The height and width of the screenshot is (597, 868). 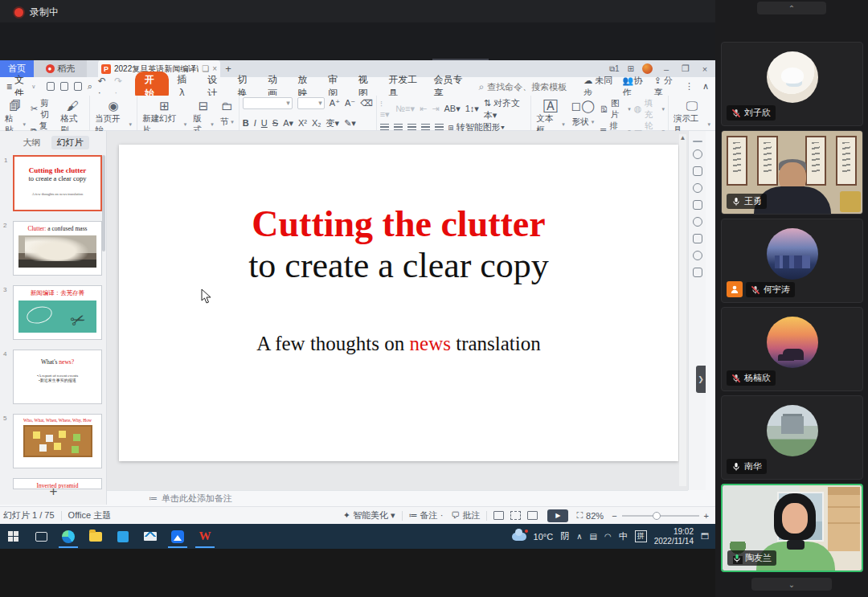 What do you see at coordinates (698, 272) in the screenshot?
I see `reading-layout-icon` at bounding box center [698, 272].